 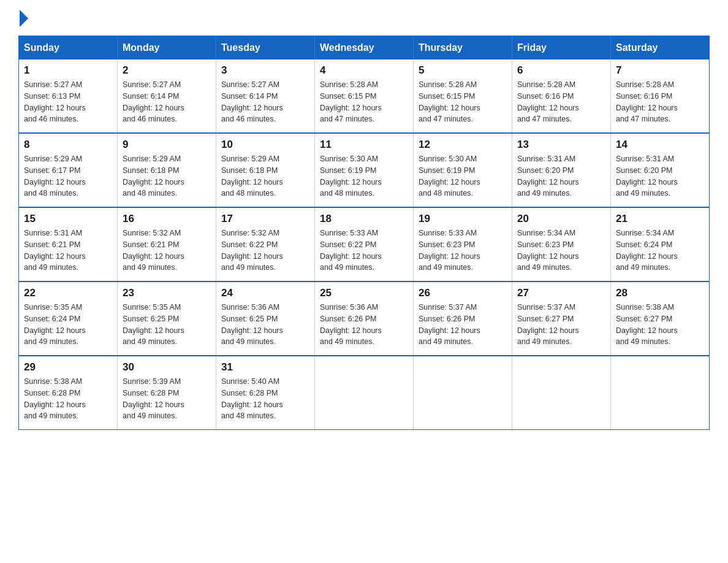 I want to click on day-number: 14, so click(x=660, y=145).